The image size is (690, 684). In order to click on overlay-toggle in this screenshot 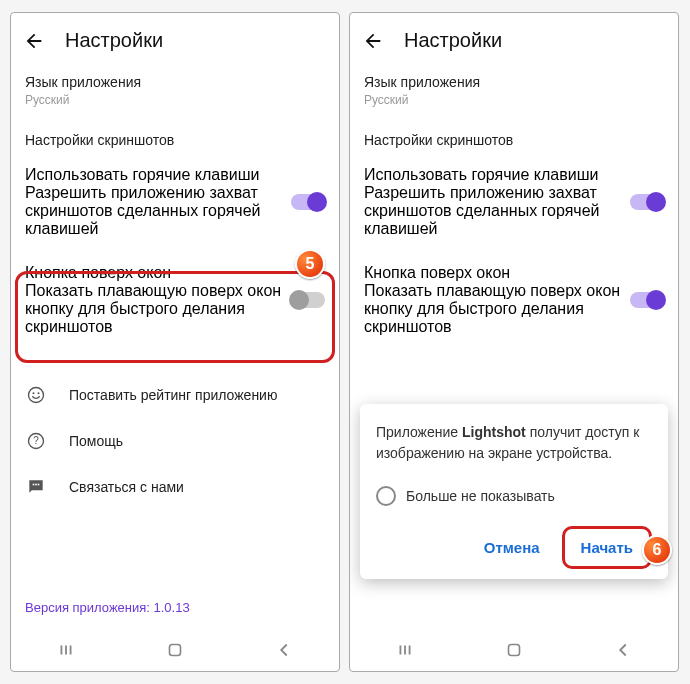, I will do `click(647, 300)`.